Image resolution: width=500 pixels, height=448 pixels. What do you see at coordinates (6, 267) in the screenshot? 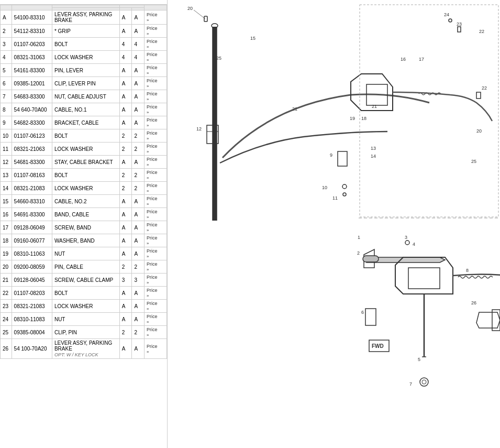
I see `row-num: 20` at bounding box center [6, 267].